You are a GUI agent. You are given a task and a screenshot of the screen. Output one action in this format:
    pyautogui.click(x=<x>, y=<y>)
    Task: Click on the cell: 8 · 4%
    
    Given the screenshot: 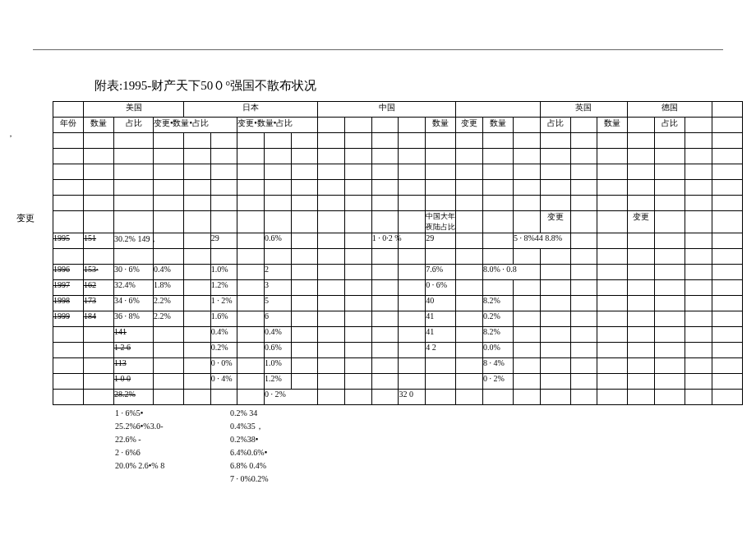 What is the action you would take?
    pyautogui.click(x=498, y=367)
    